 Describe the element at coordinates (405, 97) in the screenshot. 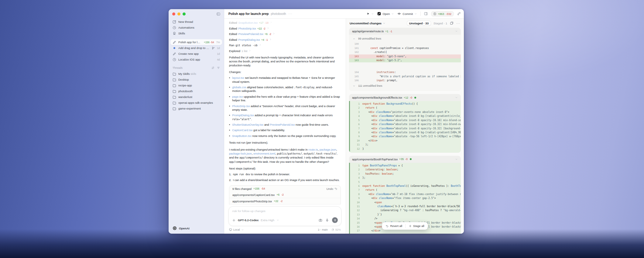

I see `diff-file-header: app/components/BackgroundEffects.tsx+12-…` at that location.